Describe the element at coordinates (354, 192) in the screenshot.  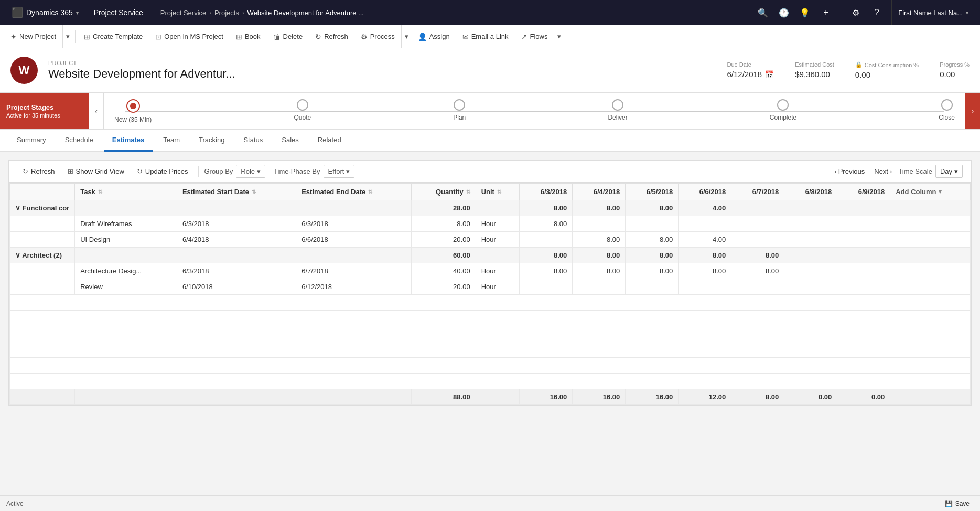
I see `col-end-date: Estimated End Date ⇅` at that location.